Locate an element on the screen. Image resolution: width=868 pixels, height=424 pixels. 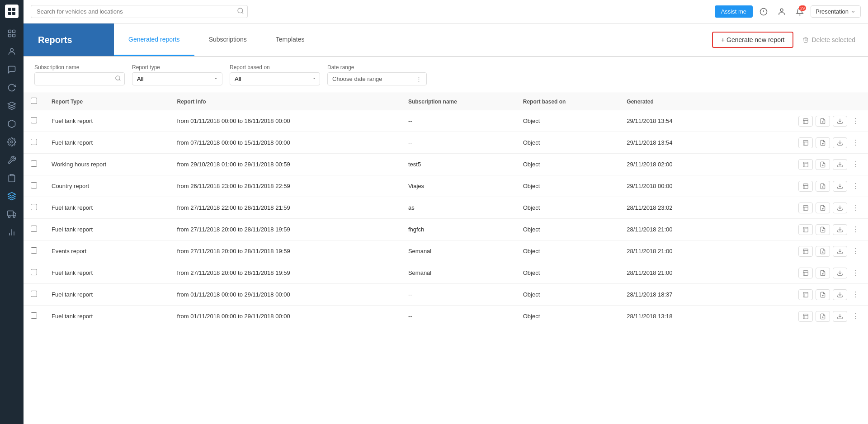
date-range-button: Choose date range ⋮ is located at coordinates (377, 79).